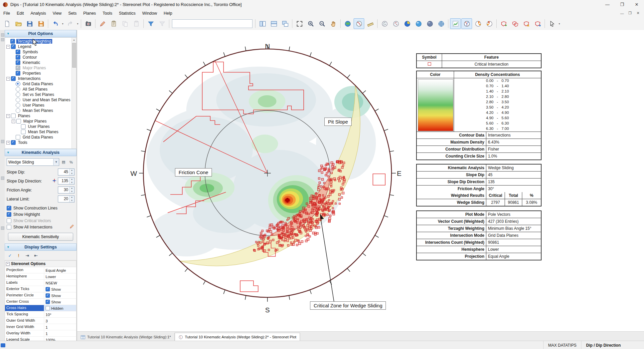 This screenshot has height=349, width=644. I want to click on menu-edit: Edit, so click(20, 13).